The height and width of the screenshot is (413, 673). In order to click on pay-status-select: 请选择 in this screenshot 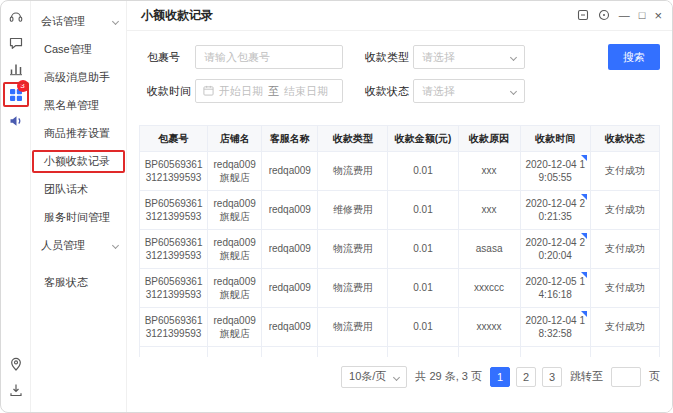, I will do `click(469, 91)`.